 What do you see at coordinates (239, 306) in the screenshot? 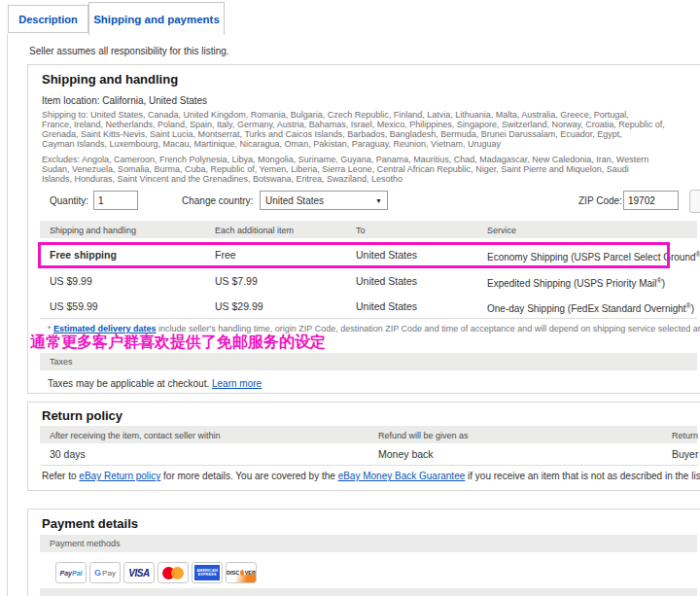
I see `row-additional: US $29.99` at bounding box center [239, 306].